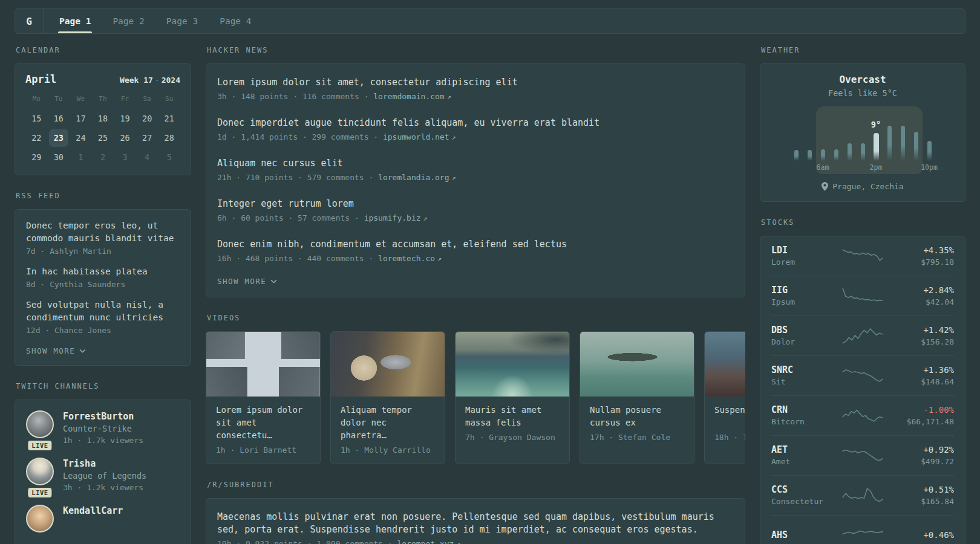  Describe the element at coordinates (925, 450) in the screenshot. I see `stock-change: +0.92%` at that location.